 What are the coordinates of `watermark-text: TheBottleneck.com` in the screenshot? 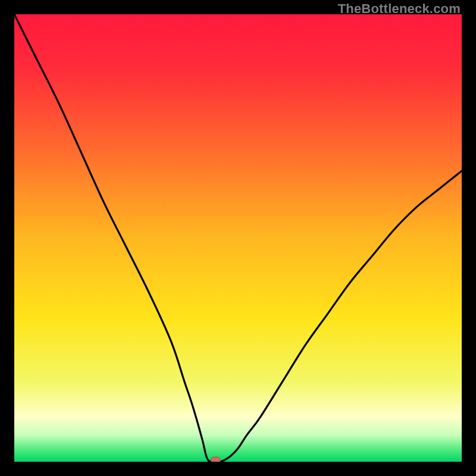 It's located at (399, 9).